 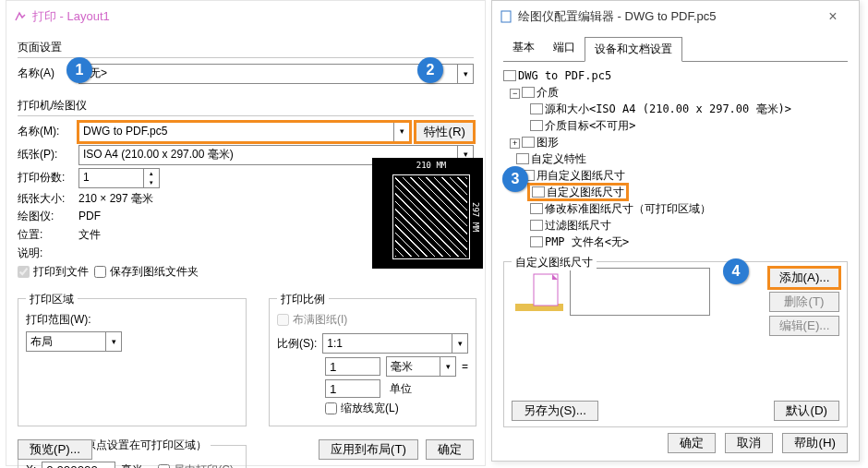 I want to click on preview-button: 预览(P)..., so click(x=55, y=450).